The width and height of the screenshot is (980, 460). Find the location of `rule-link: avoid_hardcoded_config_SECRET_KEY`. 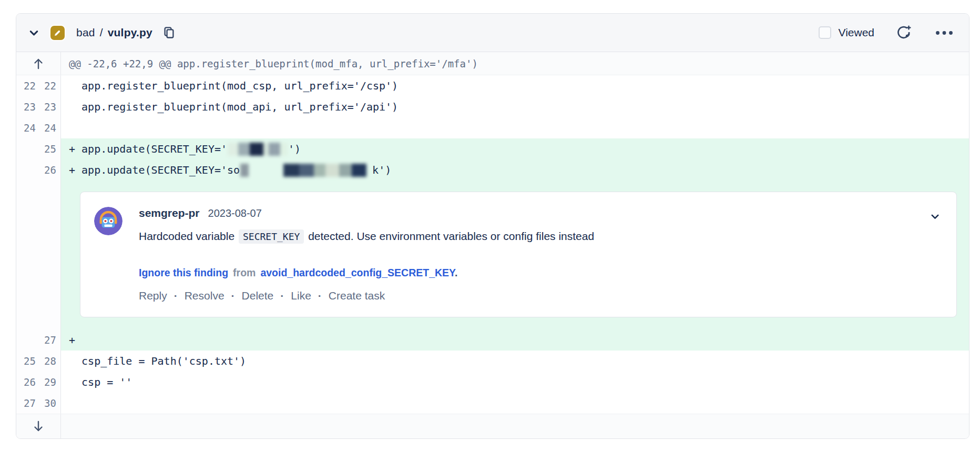

rule-link: avoid_hardcoded_config_SECRET_KEY is located at coordinates (358, 273).